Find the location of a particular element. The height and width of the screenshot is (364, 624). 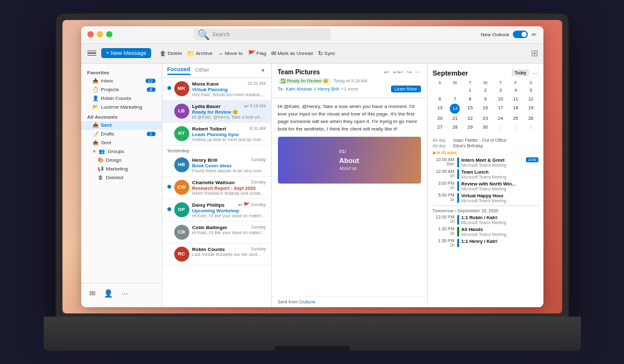

sender-name: Charlotte Waltson is located at coordinates (214, 182).